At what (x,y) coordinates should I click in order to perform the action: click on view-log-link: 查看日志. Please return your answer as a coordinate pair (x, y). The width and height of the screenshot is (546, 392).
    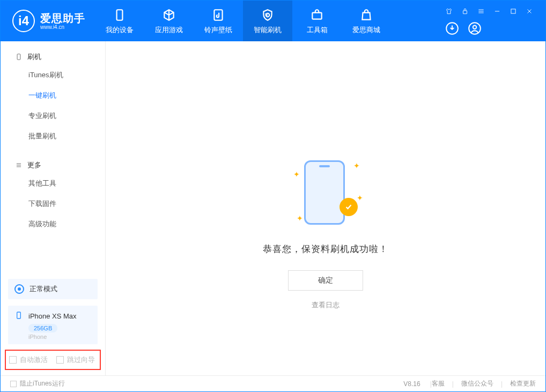
    Looking at the image, I should click on (326, 305).